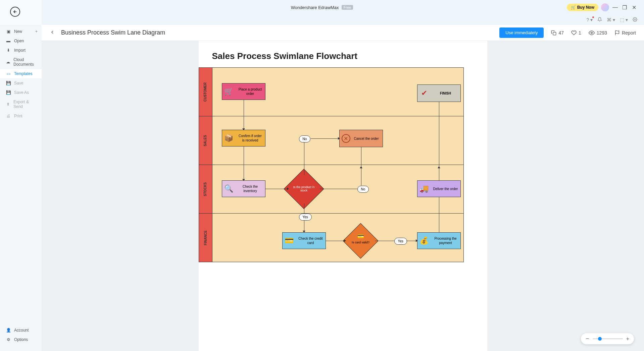  What do you see at coordinates (36, 32) in the screenshot?
I see `plus-icon: +` at bounding box center [36, 32].